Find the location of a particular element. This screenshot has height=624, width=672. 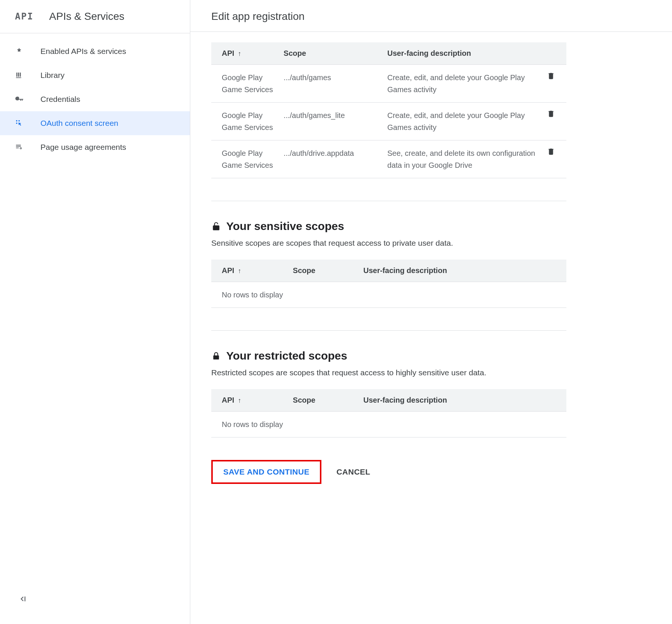

restricted-scopes-title: Your restricted scopes is located at coordinates (389, 356).